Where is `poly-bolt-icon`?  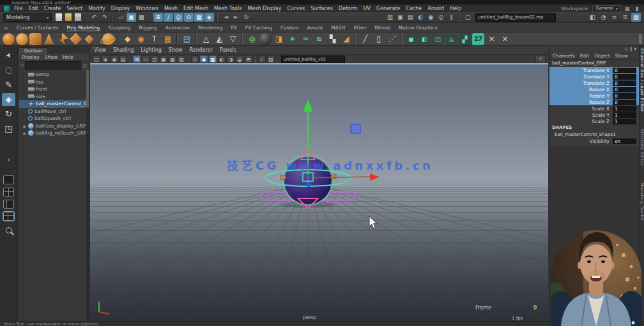 poly-bolt-icon is located at coordinates (63, 40).